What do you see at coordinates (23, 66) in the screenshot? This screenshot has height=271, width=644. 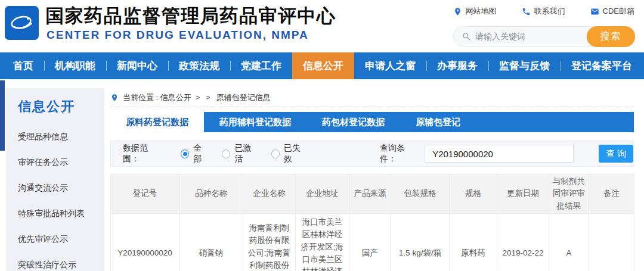 I see `nav-item-home: 首页` at bounding box center [23, 66].